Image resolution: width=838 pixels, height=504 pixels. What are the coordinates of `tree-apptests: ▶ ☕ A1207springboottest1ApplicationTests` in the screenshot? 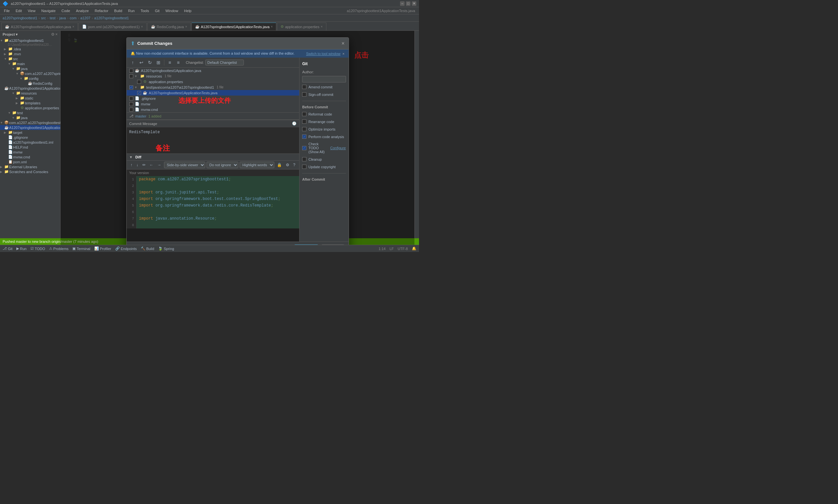 It's located at (30, 128).